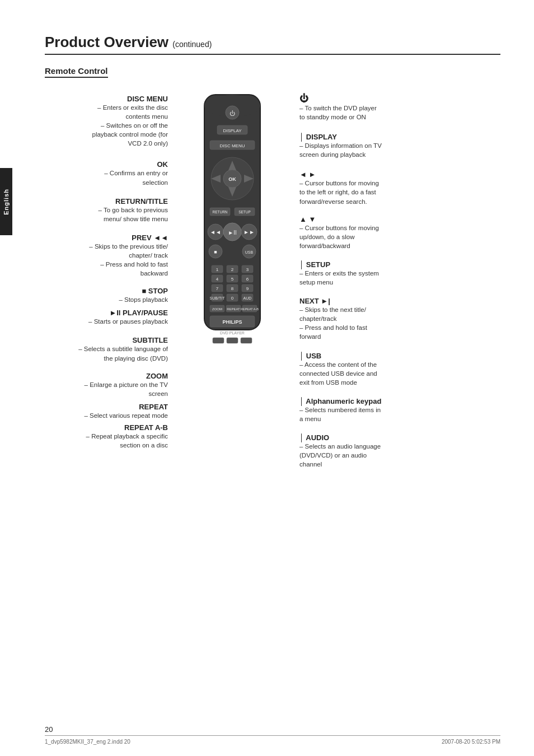 The width and height of the screenshot is (534, 756). I want to click on svg-text: SUB/TIT, so click(218, 298).